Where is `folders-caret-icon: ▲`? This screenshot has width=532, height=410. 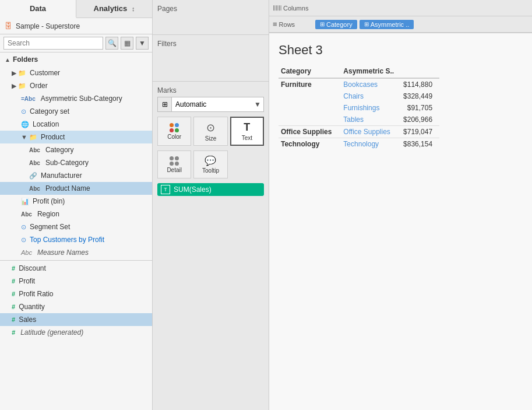
folders-caret-icon: ▲ is located at coordinates (8, 59).